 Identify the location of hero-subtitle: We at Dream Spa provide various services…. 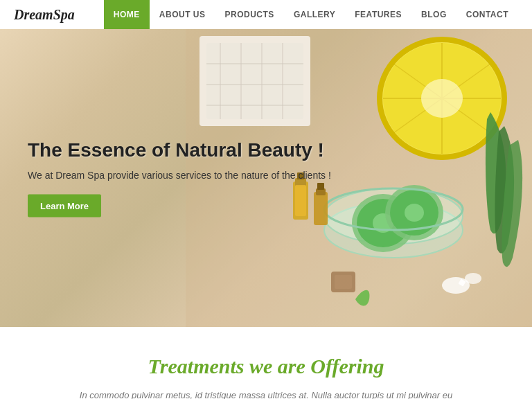
(179, 175).